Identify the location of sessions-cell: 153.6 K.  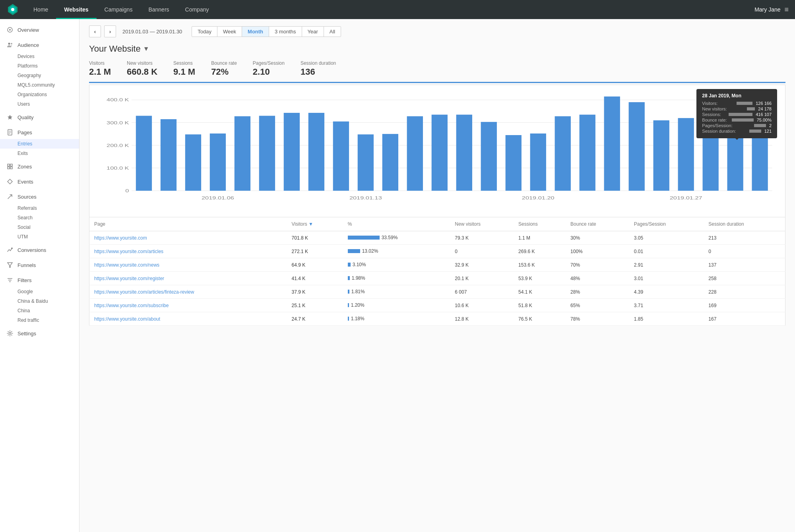
(540, 265).